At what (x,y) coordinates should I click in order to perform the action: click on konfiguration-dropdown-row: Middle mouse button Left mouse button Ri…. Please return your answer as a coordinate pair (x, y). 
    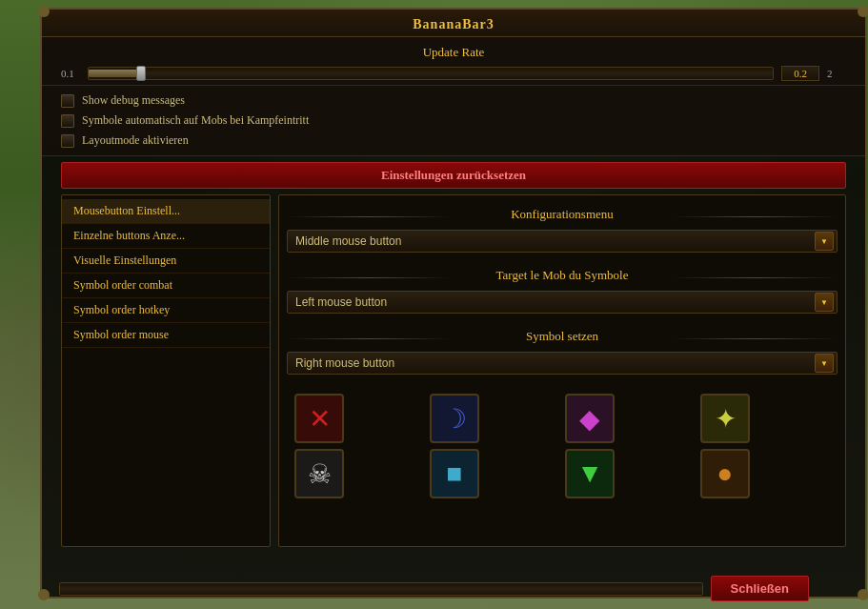
    Looking at the image, I should click on (562, 241).